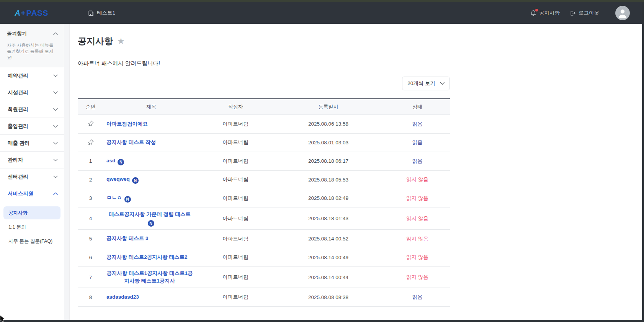 The width and height of the screenshot is (644, 322). Describe the element at coordinates (31, 241) in the screenshot. I see `sidebar-submenu-item-label: 자주 묻는 질문(FAQ)` at that location.